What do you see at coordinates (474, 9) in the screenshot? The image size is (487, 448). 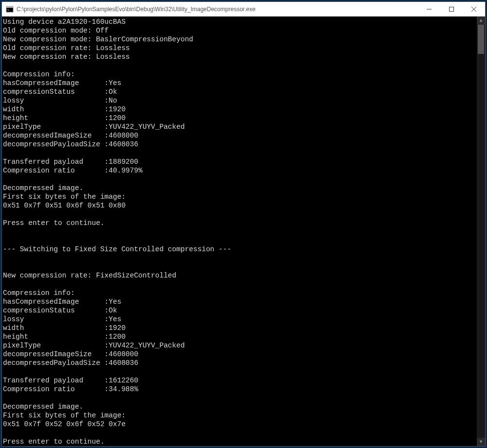 I see `close-button` at bounding box center [474, 9].